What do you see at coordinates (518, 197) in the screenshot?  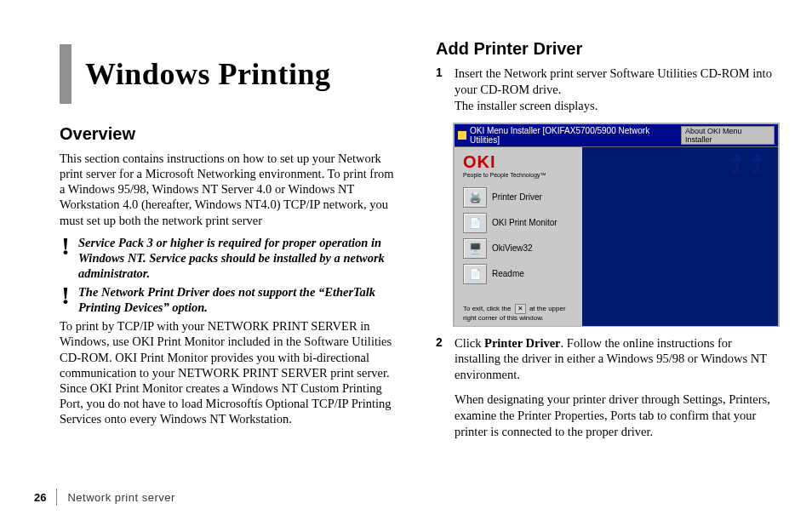 I see `installer-item-label: Printer Driver` at bounding box center [518, 197].